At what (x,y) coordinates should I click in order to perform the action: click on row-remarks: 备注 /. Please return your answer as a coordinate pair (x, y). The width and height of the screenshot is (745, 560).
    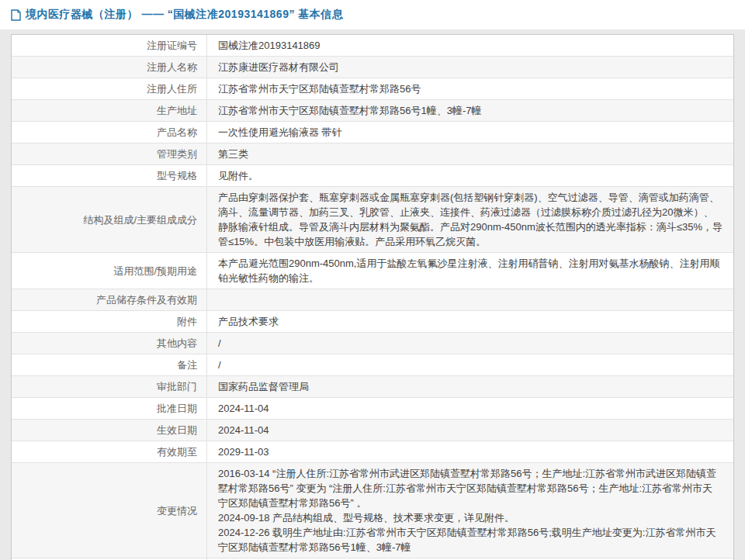
    Looking at the image, I should click on (372, 365).